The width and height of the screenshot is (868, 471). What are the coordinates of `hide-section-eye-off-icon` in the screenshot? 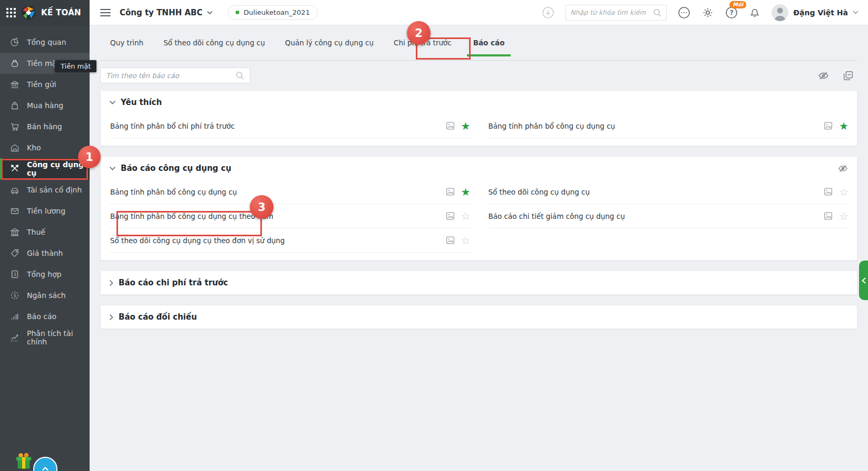 It's located at (843, 169).